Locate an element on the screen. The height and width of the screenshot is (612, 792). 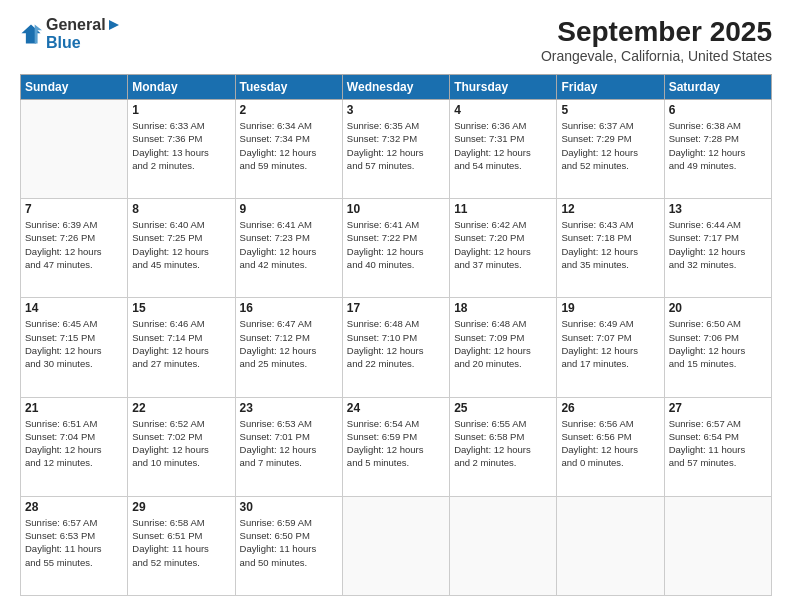
day-number: 18 is located at coordinates (503, 308).